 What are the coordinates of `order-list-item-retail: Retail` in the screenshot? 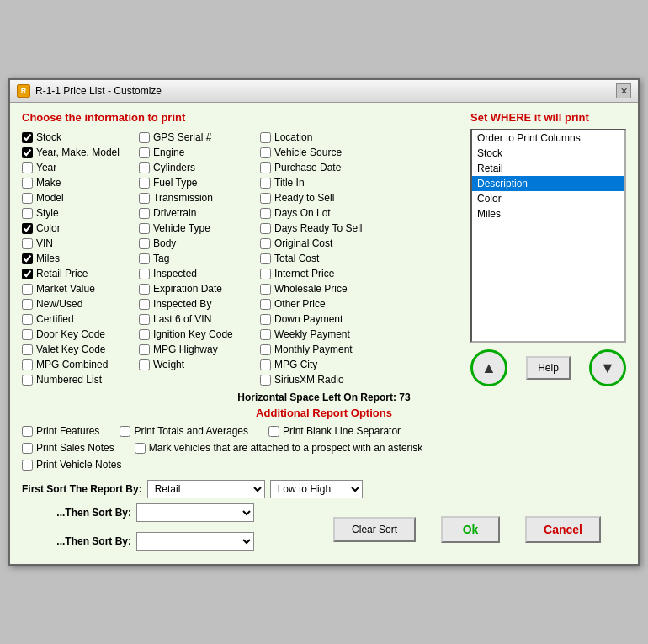 It's located at (549, 168).